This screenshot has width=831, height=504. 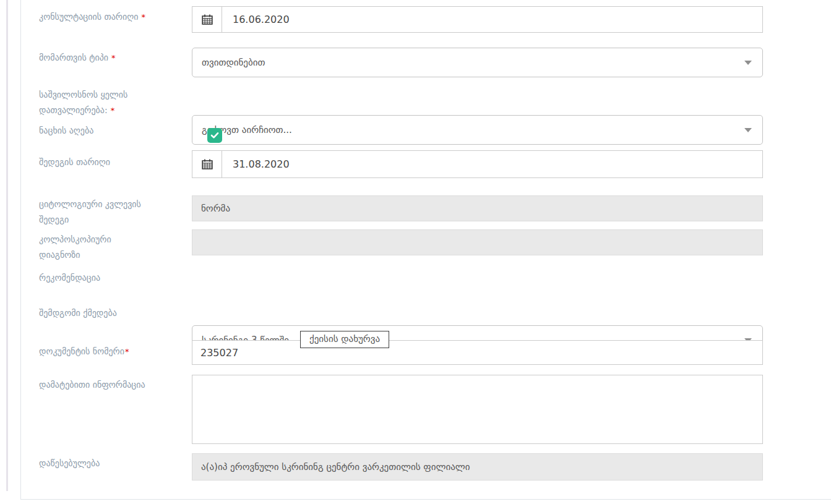 I want to click on left-edge-divider, so click(x=7, y=246).